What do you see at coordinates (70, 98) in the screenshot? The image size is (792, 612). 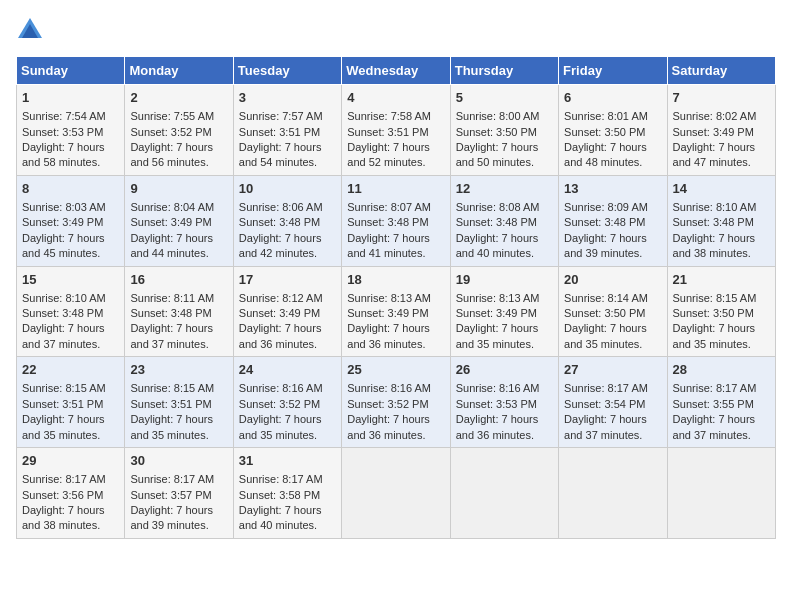 I see `day-number: 1` at bounding box center [70, 98].